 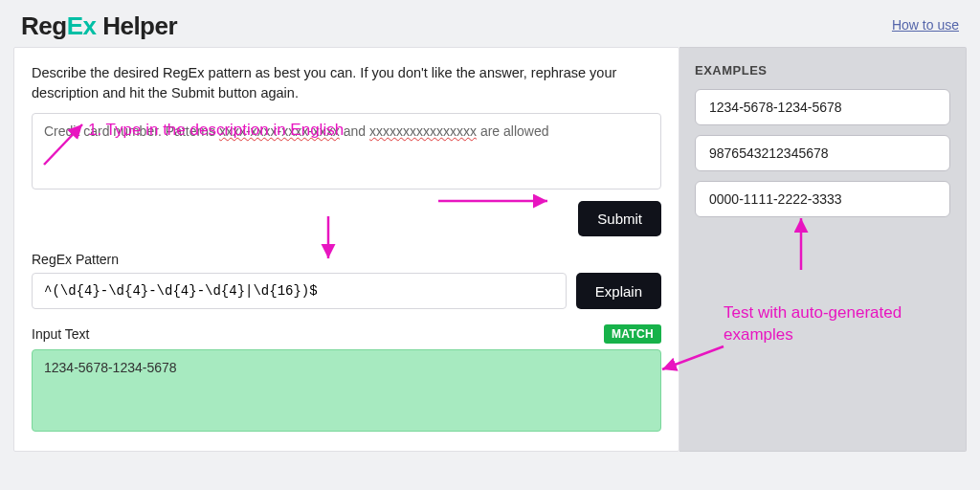 I want to click on input-text-label: Input Text, so click(x=60, y=334).